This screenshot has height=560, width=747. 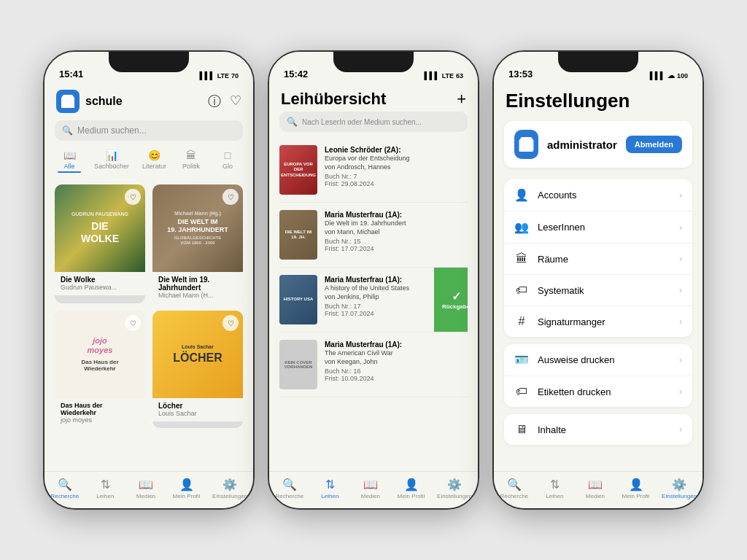 I want to click on nav-einstellungen-2: ⚙️ Einstellungen, so click(x=454, y=489).